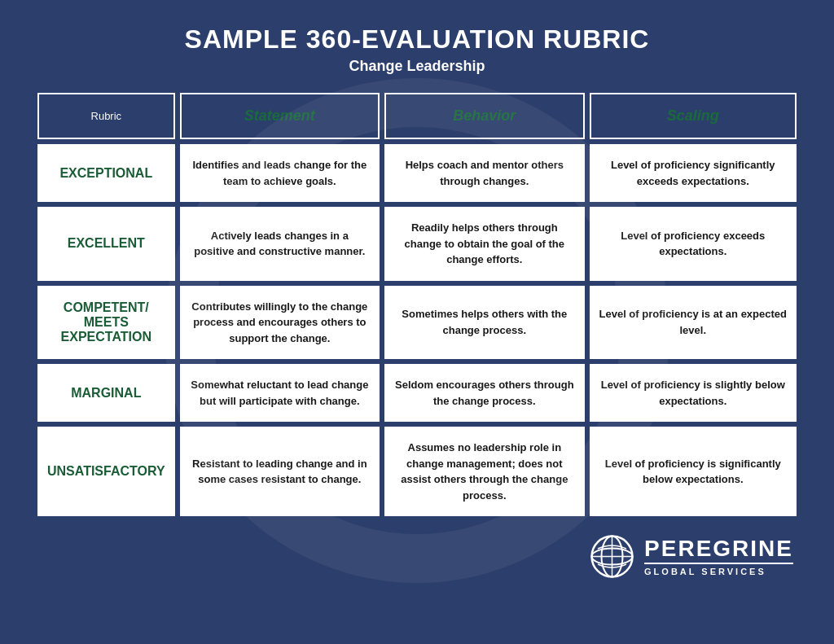  Describe the element at coordinates (280, 116) in the screenshot. I see `header-statement: Statement` at that location.